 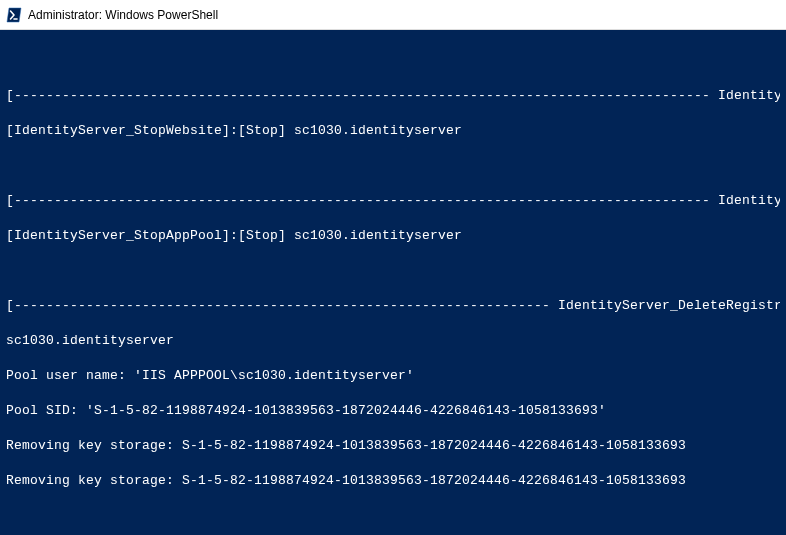 What do you see at coordinates (393, 15) in the screenshot?
I see `title-bar: Administrator: Windows PowerShell` at bounding box center [393, 15].